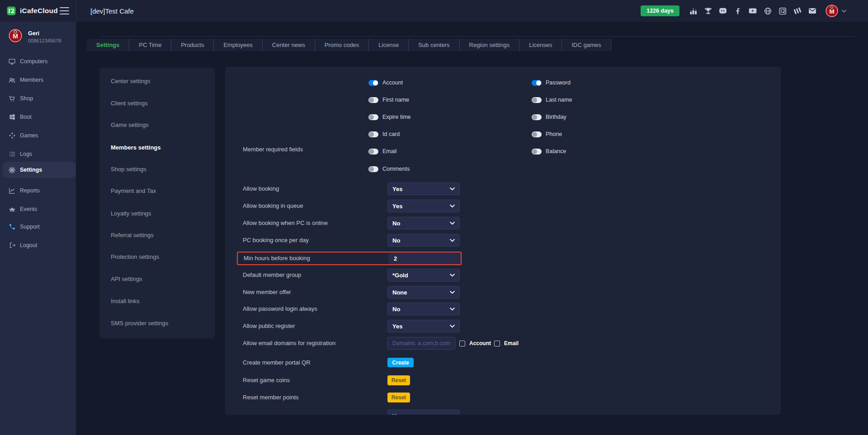 The height and width of the screenshot is (435, 868). I want to click on settings-menu-item-shop: Shop settings, so click(128, 169).